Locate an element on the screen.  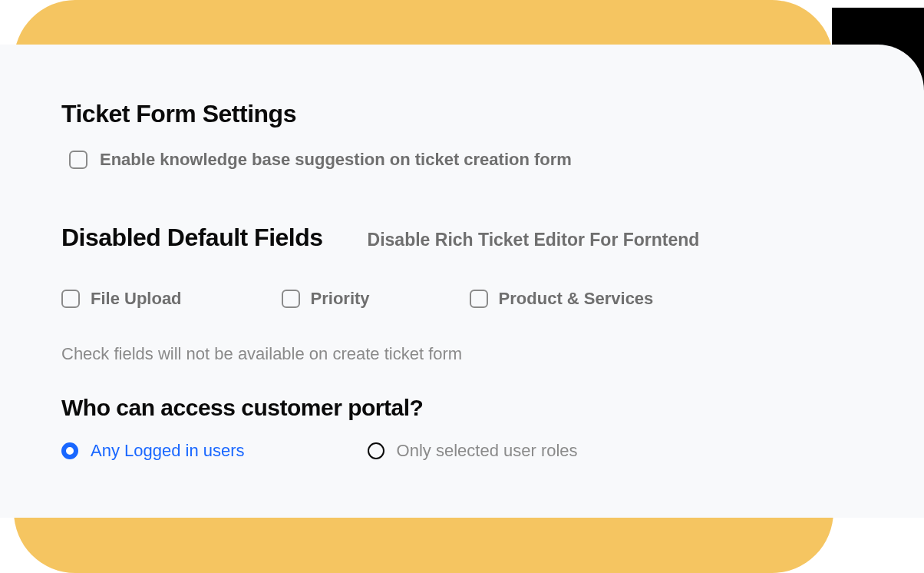
any-logged-in-label: Any Logged in users is located at coordinates (167, 451).